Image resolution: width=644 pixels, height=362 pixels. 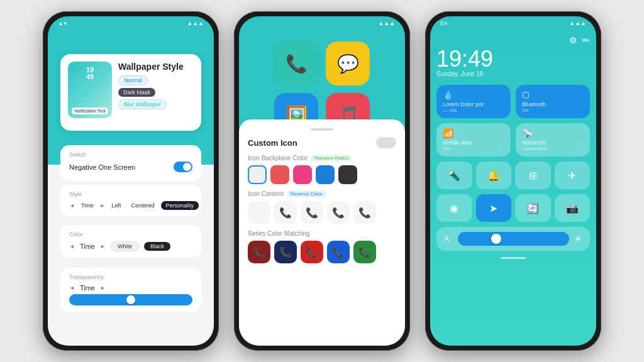 What do you see at coordinates (280, 175) in the screenshot?
I see `swatch-red` at bounding box center [280, 175].